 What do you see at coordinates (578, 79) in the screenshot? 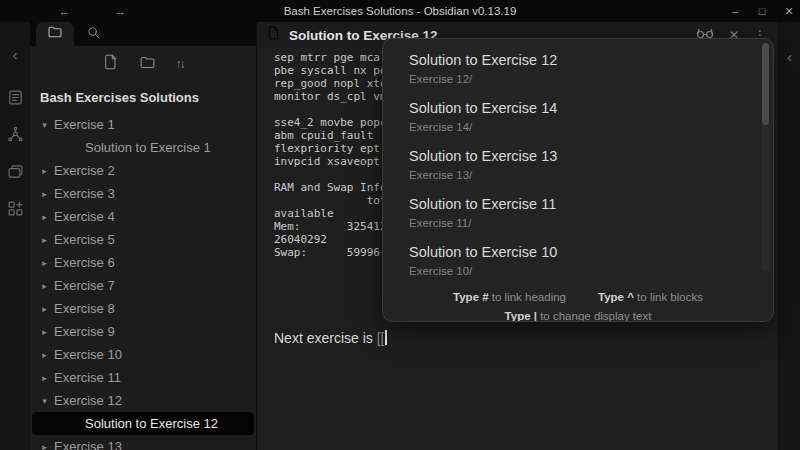
I see `suggestion-path: Exercise 12/` at bounding box center [578, 79].